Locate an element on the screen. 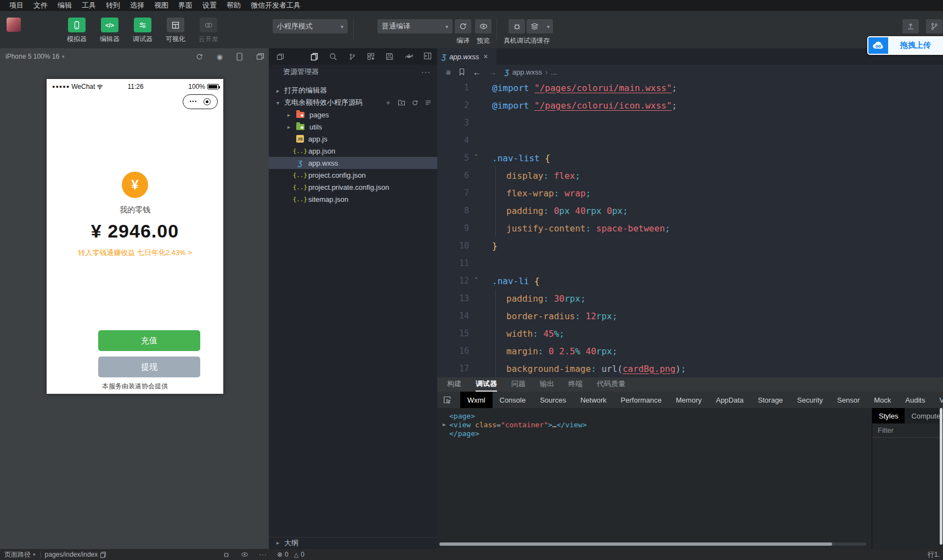 The image size is (943, 560). more-actions-icon: ··· is located at coordinates (426, 72).